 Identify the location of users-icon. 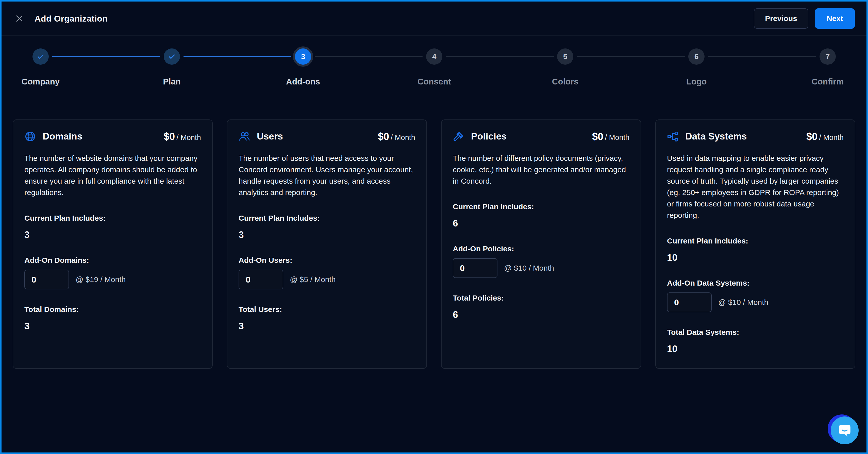
(245, 136).